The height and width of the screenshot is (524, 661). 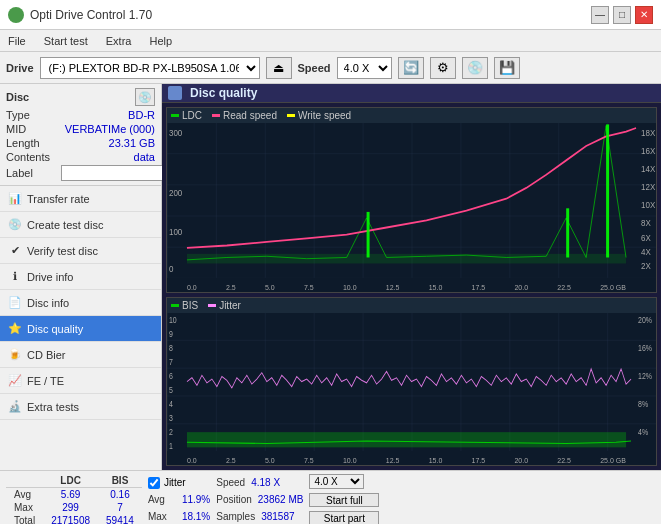 I want to click on chart1-x-axis: 0.02.55.07.510.0 12.515.017.520.022.525.…, so click(x=406, y=288).